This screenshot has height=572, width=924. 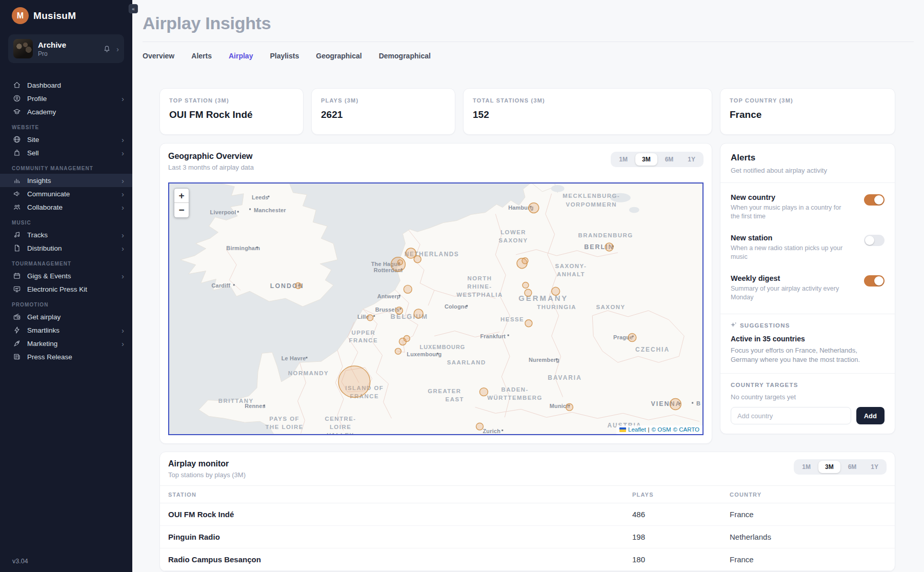 What do you see at coordinates (691, 159) in the screenshot?
I see `geo-range-1y: 1Y` at bounding box center [691, 159].